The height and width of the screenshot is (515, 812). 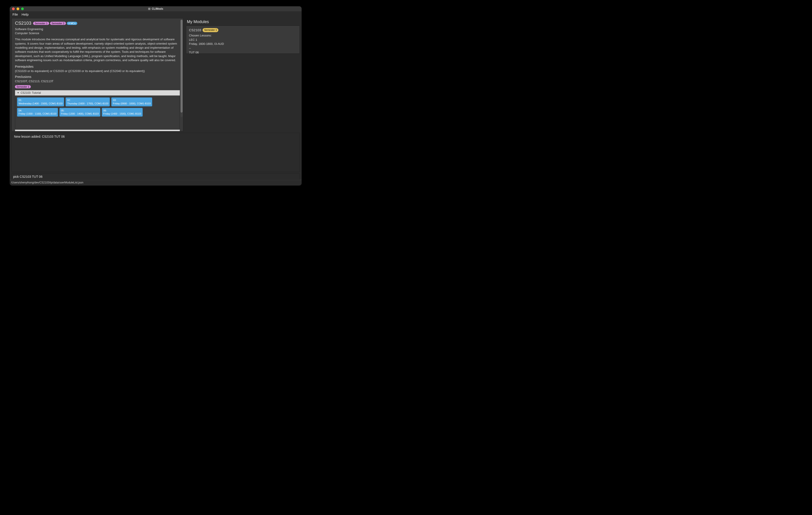 What do you see at coordinates (37, 113) in the screenshot?
I see `tutorial-slot: 04: Friday (1000 - 1100), COM1-B103` at bounding box center [37, 113].